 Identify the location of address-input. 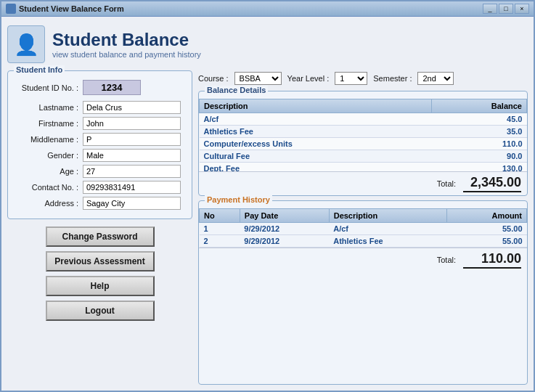
(132, 203).